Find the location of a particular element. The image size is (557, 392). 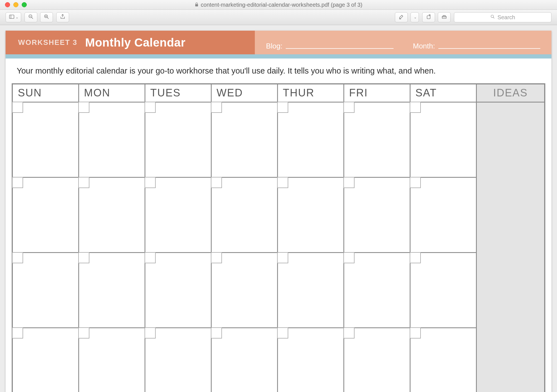

close-window-button is located at coordinates (8, 5).